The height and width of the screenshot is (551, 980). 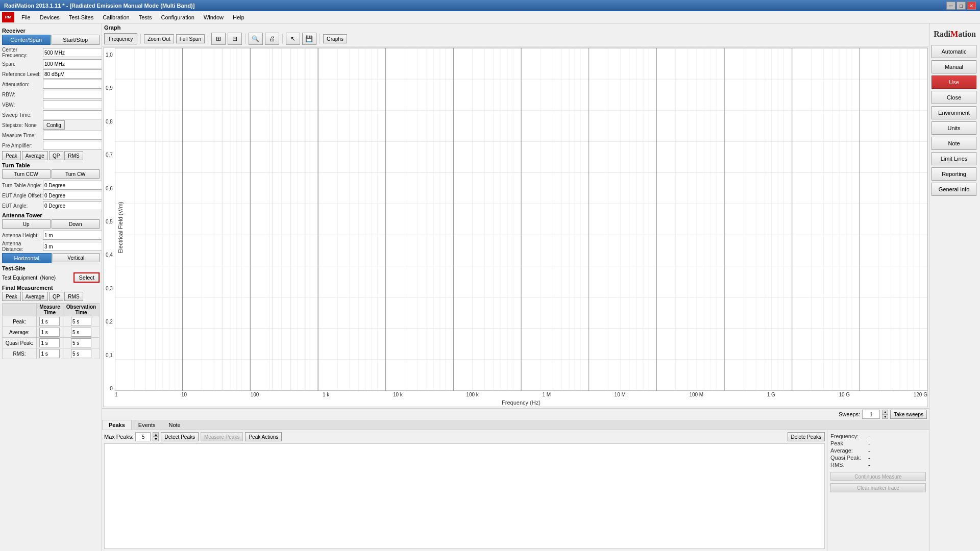 What do you see at coordinates (178, 17) in the screenshot?
I see `menu-configuration: Configuration` at bounding box center [178, 17].